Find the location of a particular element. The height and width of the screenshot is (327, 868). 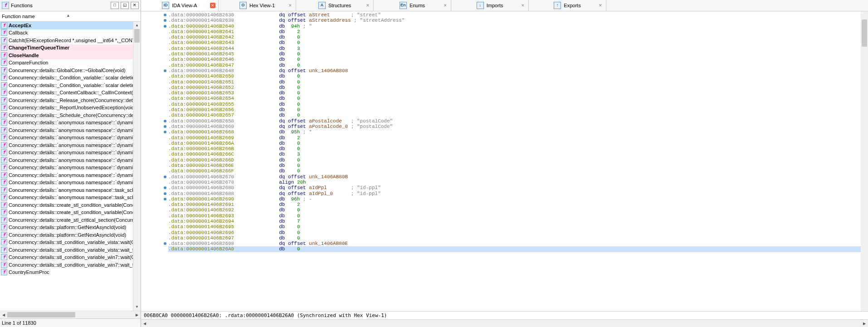

disassembly-line: .data:00000001406B2678 align 20h is located at coordinates (514, 182).